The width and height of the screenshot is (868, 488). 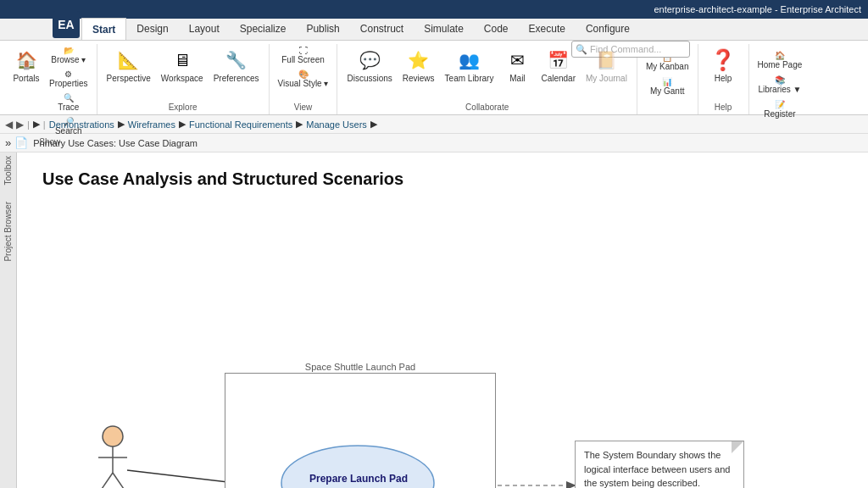 I want to click on tab-construct: Construct, so click(x=381, y=29).